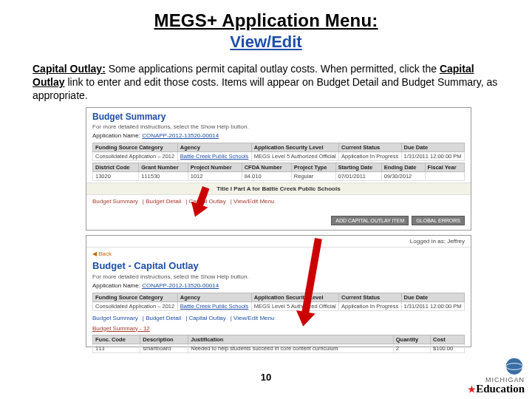 This screenshot has width=532, height=399. Describe the element at coordinates (514, 366) in the screenshot. I see `globe-icon` at that location.